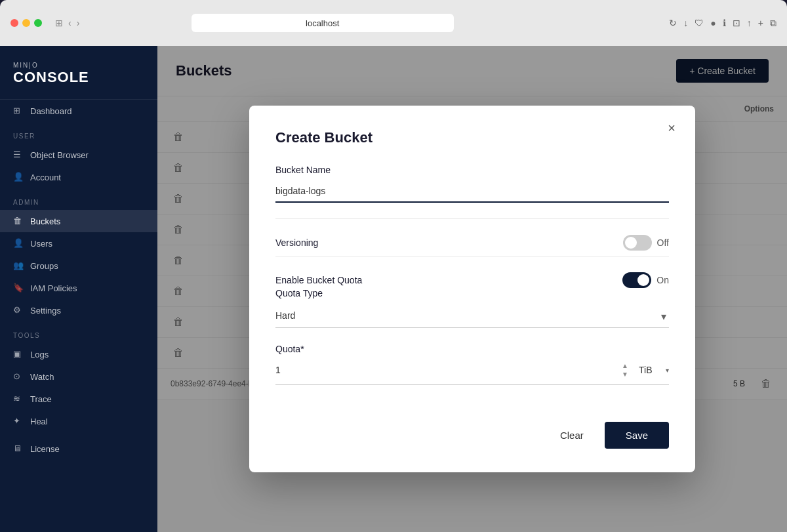 The width and height of the screenshot is (787, 532). I want to click on minimize-traffic-light, so click(26, 23).